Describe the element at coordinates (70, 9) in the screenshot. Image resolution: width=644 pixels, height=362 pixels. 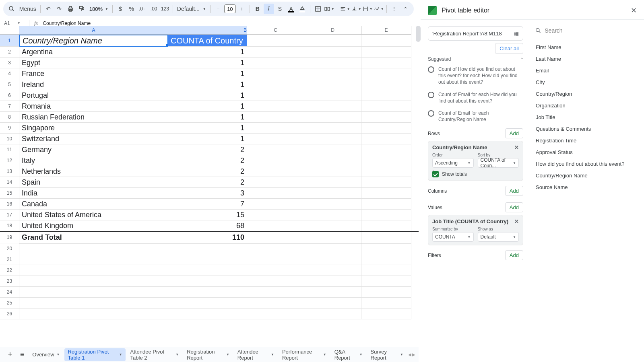
I see `print-button` at that location.